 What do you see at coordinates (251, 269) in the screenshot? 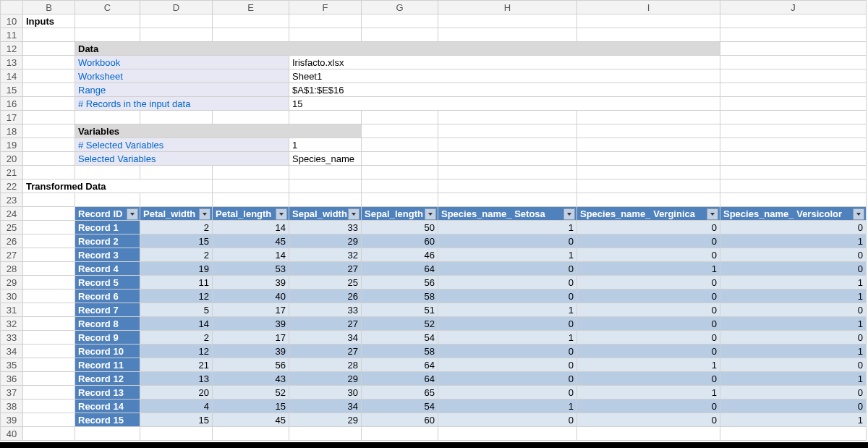
I see `data-cell: 53` at bounding box center [251, 269].